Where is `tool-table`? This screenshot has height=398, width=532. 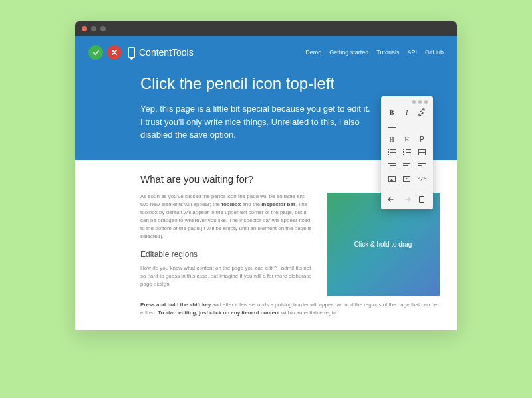
tool-table is located at coordinates (422, 152).